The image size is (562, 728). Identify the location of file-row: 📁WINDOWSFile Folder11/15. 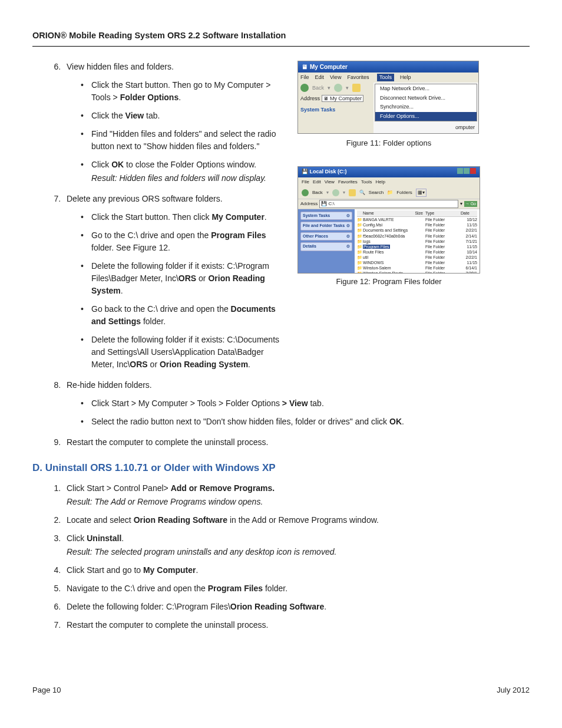
(417, 263).